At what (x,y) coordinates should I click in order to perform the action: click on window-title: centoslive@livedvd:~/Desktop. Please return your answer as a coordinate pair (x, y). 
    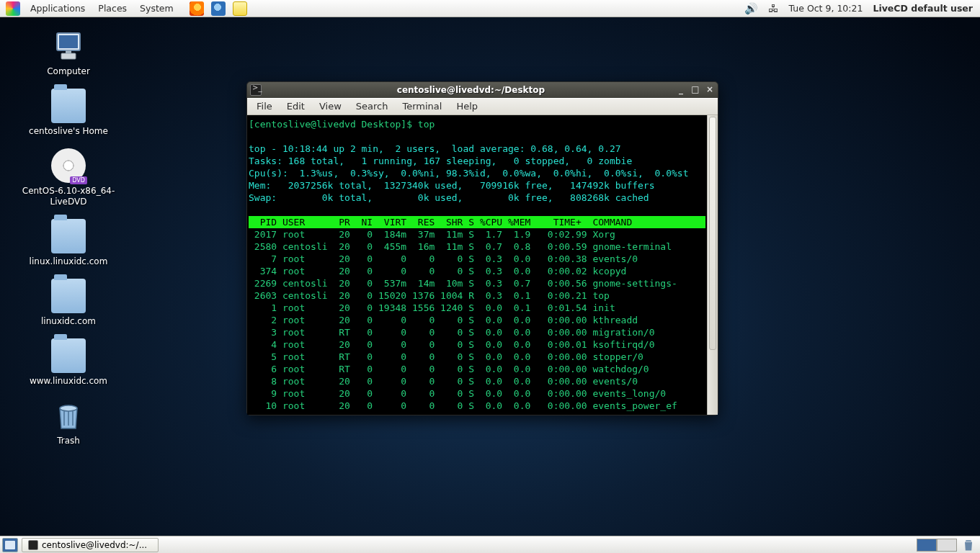
    Looking at the image, I should click on (471, 90).